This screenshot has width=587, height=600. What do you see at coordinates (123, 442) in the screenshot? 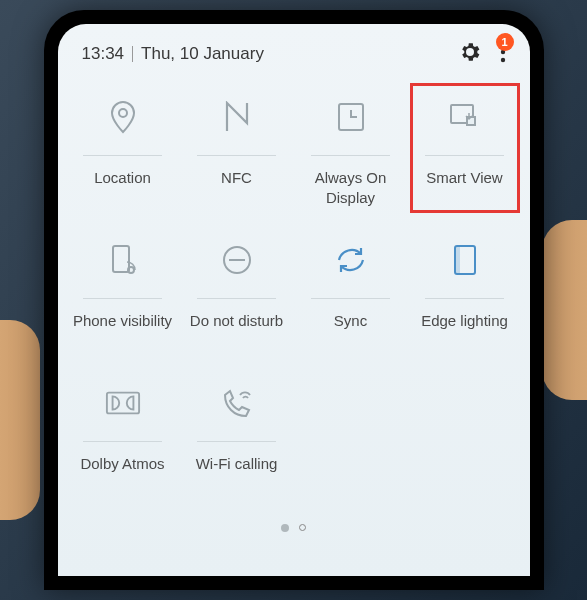
I see `tile-dolby-atmos: Dolby Atmos` at bounding box center [123, 442].